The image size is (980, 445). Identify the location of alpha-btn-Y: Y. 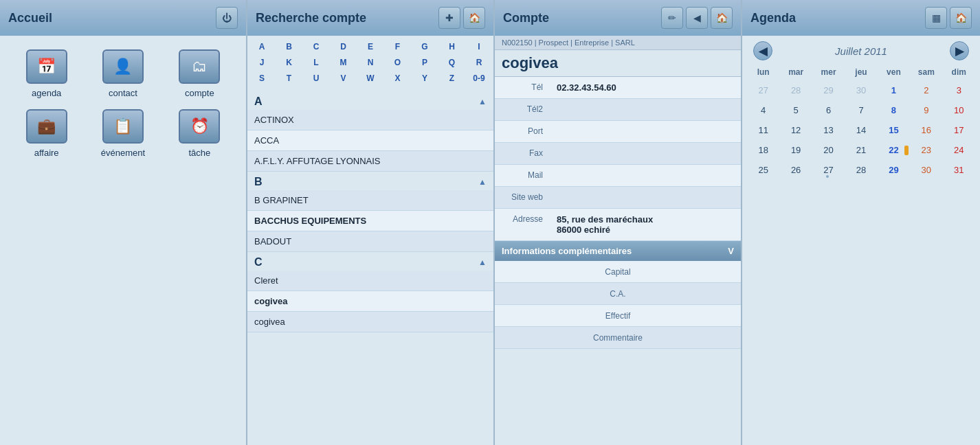
(425, 78).